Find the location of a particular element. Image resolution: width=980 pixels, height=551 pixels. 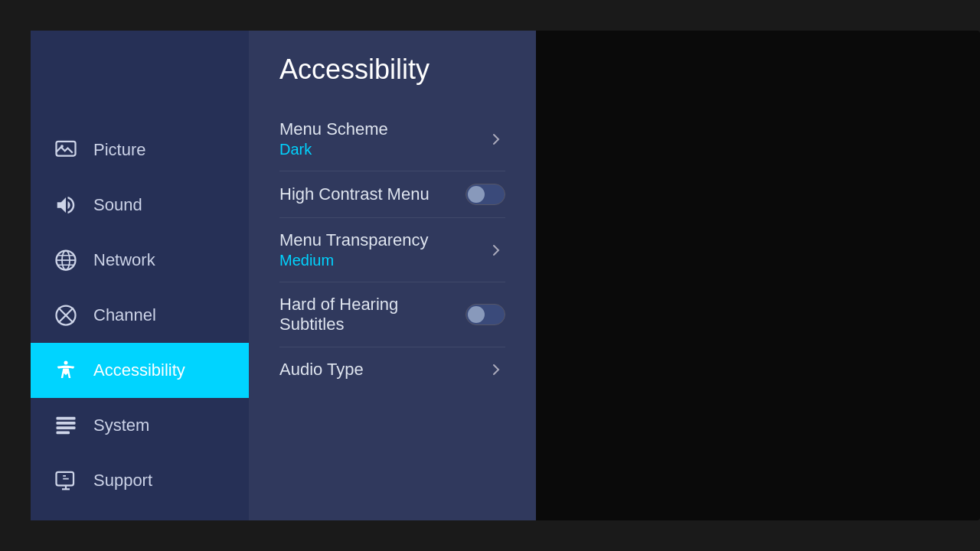

hard-of-hearing-right is located at coordinates (485, 315).